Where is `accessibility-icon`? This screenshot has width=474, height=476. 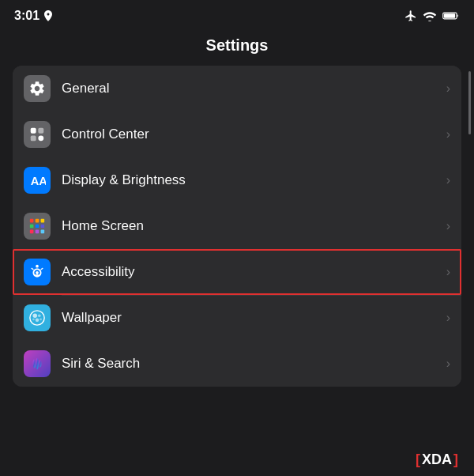
accessibility-icon is located at coordinates (37, 272).